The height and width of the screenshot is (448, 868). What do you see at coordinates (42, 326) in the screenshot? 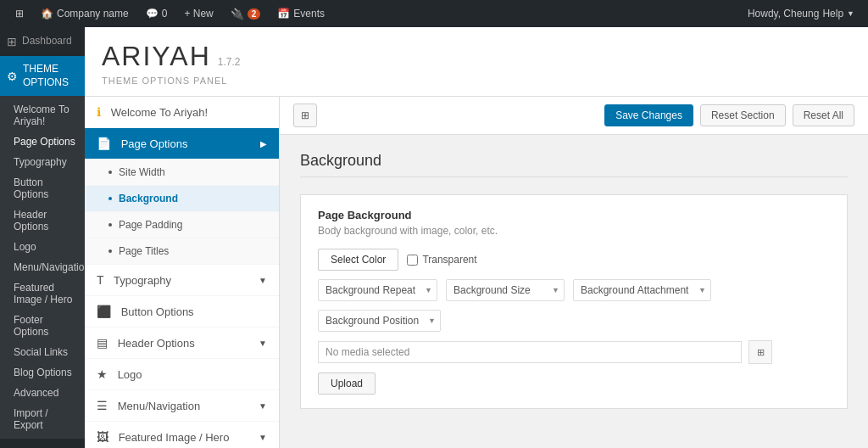
I see `submenu-footer-options: Footer Options` at bounding box center [42, 326].